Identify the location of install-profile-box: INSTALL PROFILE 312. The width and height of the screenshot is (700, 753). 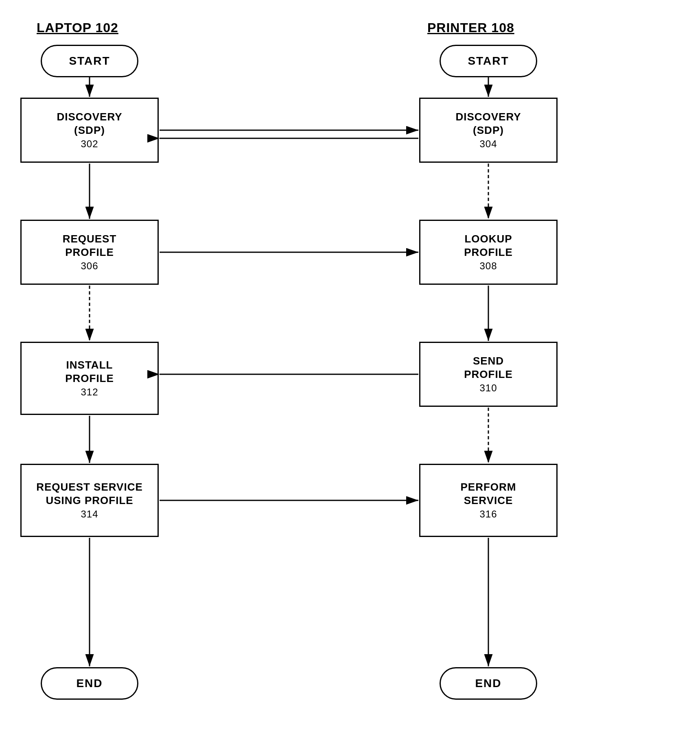
(90, 378).